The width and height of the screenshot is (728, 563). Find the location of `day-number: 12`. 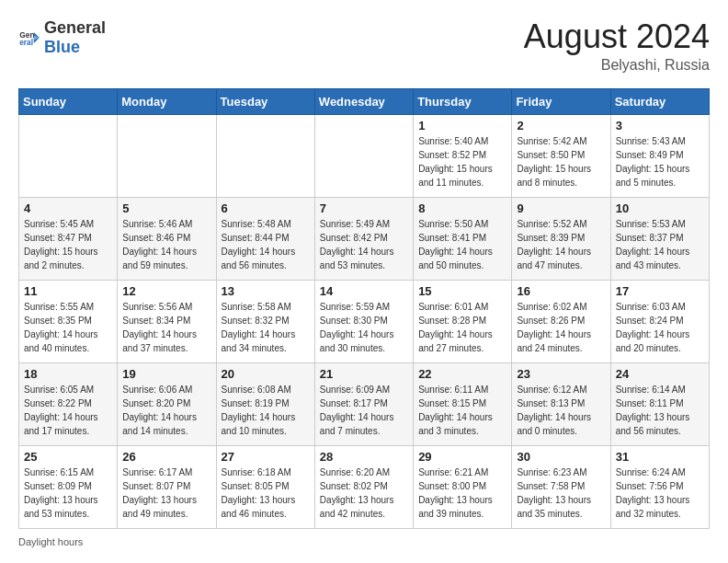

day-number: 12 is located at coordinates (166, 291).